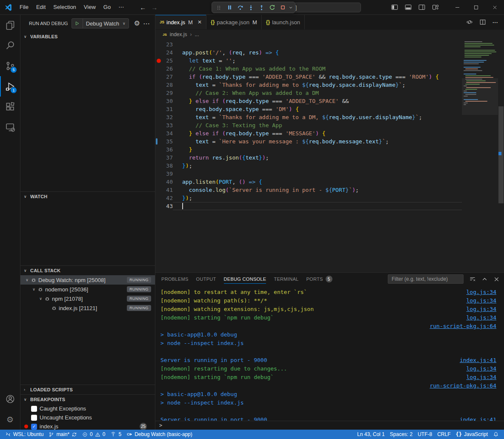 The image size is (504, 439). Describe the element at coordinates (309, 85) in the screenshot. I see `code-line-28: 28 text = `Thanks for adding me to ${req…` at that location.